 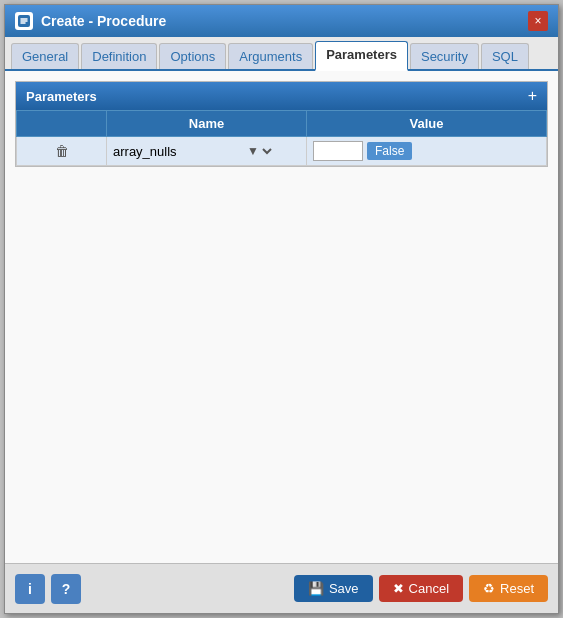 What do you see at coordinates (119, 56) in the screenshot?
I see `tab-definition: Definition` at bounding box center [119, 56].